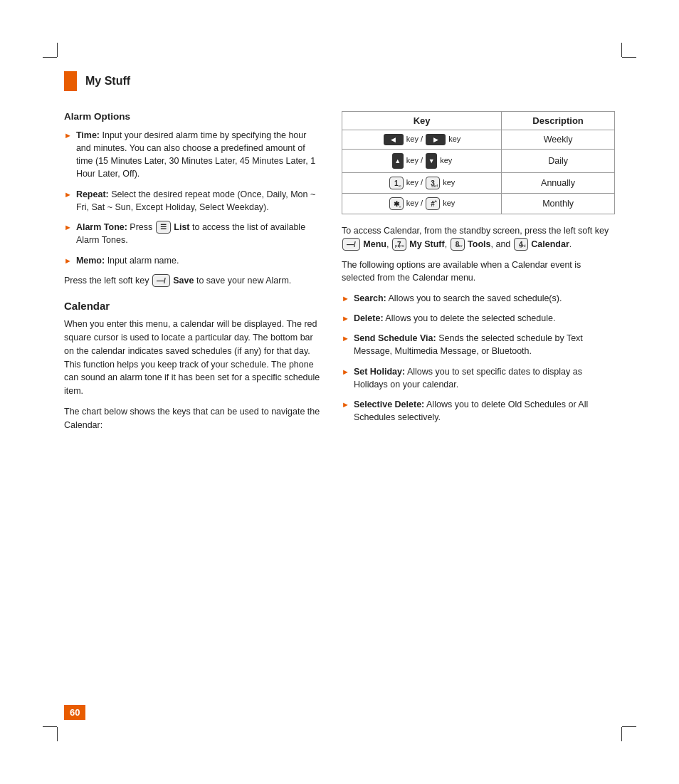 This screenshot has height=784, width=679. What do you see at coordinates (433, 183) in the screenshot?
I see `key-3-icon: 3def` at bounding box center [433, 183].